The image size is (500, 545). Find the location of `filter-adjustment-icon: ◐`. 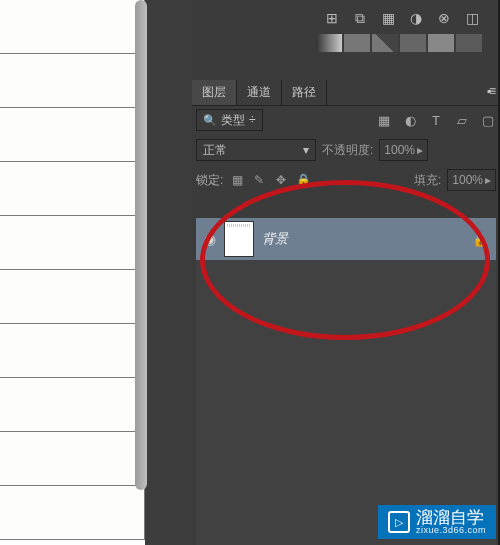

filter-adjustment-icon: ◐ is located at coordinates (410, 120).